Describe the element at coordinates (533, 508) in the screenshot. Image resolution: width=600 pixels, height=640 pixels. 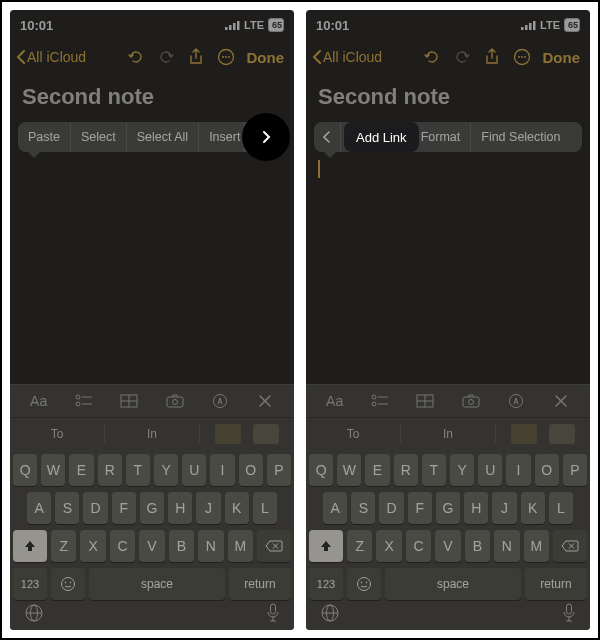
I see `key-k: K` at that location.